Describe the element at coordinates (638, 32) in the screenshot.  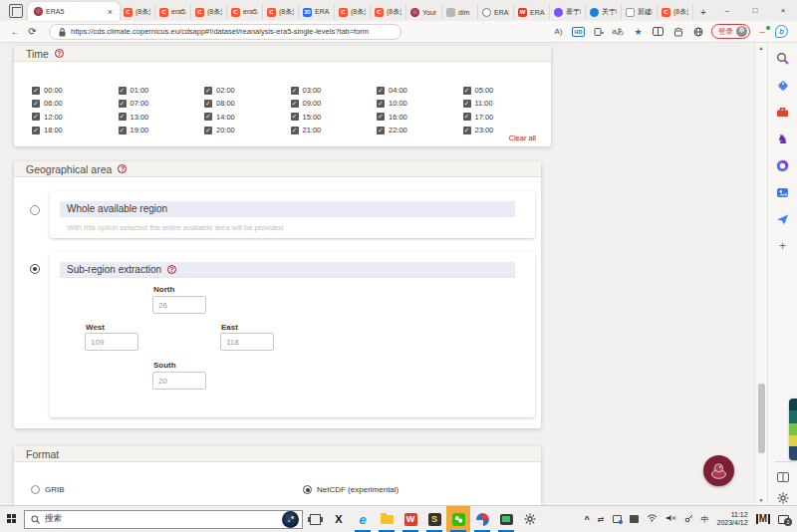
I see `favorite-star-icon: ★` at that location.